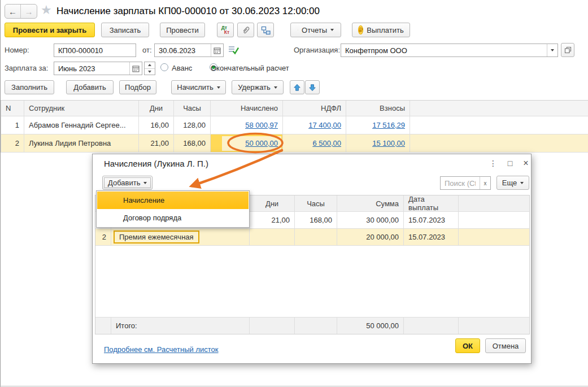 Image resolution: width=588 pixels, height=387 pixels. What do you see at coordinates (326, 144) in the screenshot?
I see `ndfl-link: 6 500,00` at bounding box center [326, 144].